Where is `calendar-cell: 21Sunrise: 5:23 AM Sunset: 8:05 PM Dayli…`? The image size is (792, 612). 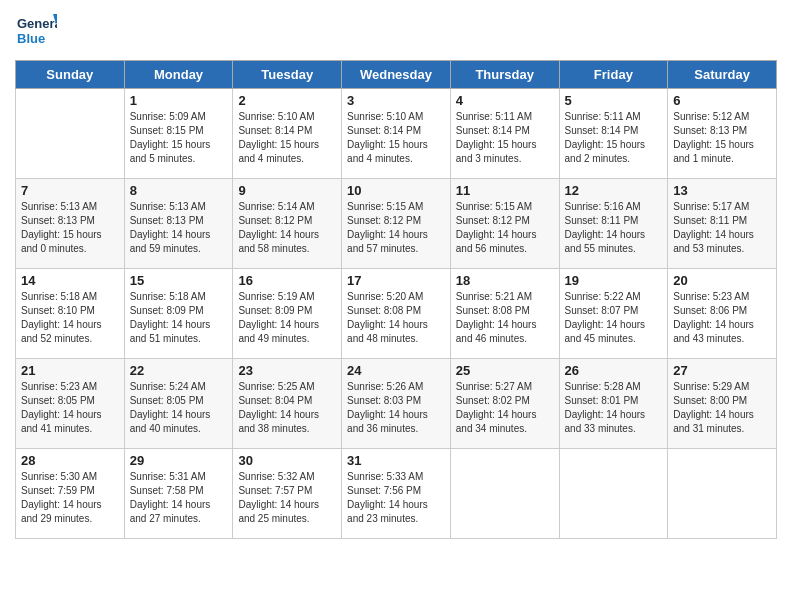 calendar-cell: 21Sunrise: 5:23 AM Sunset: 8:05 PM Dayli… is located at coordinates (70, 404).